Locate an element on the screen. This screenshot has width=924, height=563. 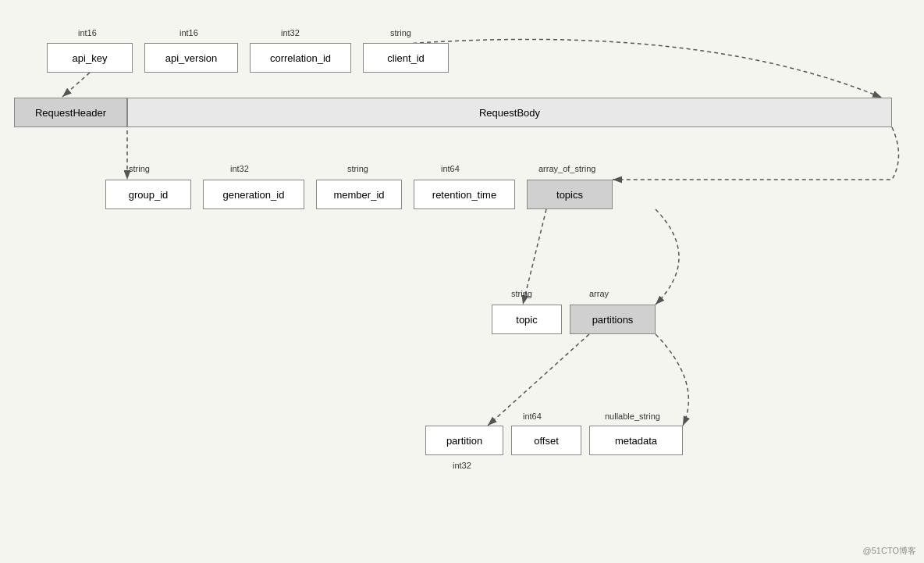
type-metadata: nullable_string is located at coordinates (632, 416).